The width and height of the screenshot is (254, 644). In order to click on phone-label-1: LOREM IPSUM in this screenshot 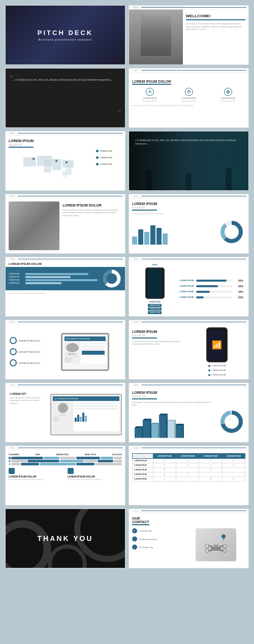, I will do `click(154, 302)`.